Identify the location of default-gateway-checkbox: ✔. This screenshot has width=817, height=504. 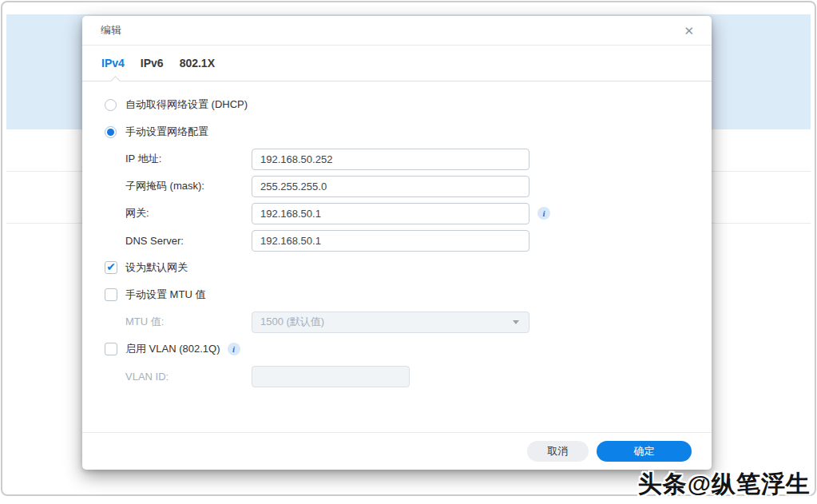
(111, 268).